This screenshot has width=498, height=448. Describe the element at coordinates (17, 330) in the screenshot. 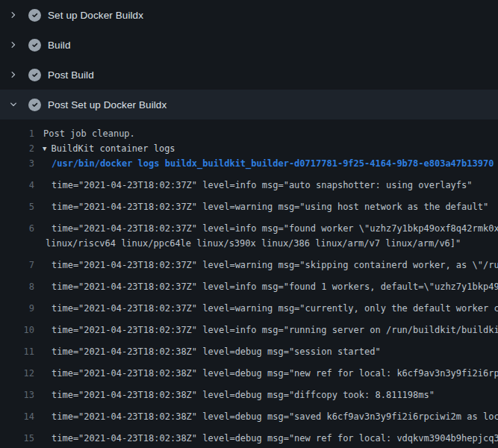

I see `line-number: 10` at that location.